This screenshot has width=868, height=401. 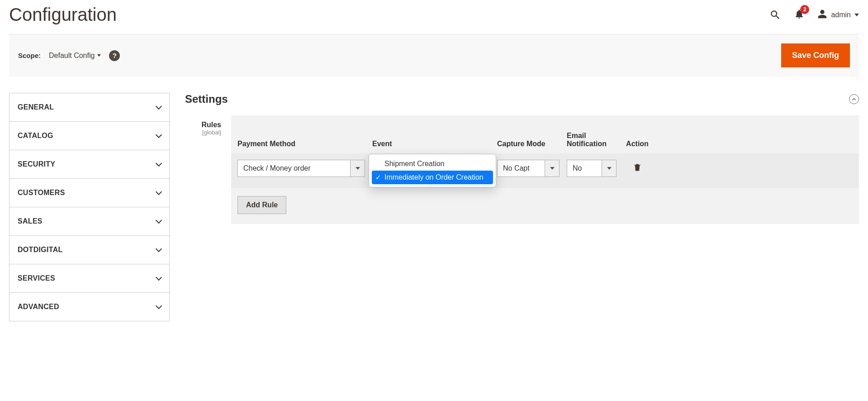 I want to click on save-config-button: Save Config, so click(x=816, y=55).